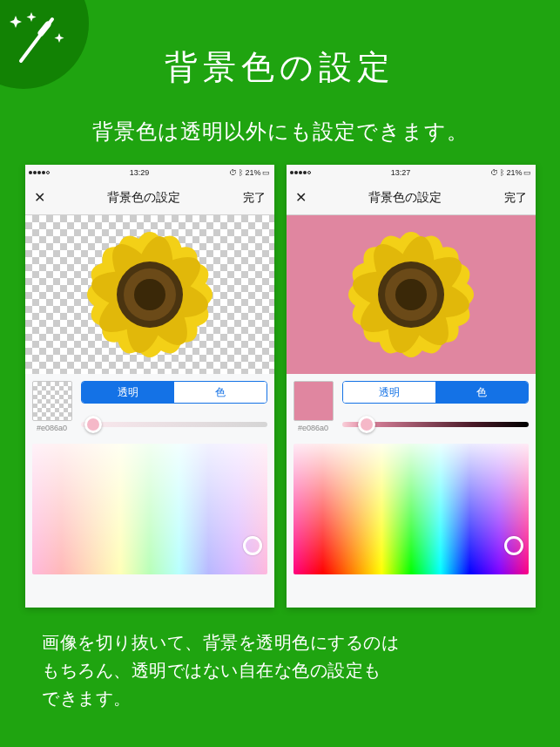 This screenshot has height=747, width=560. Describe the element at coordinates (39, 43) in the screenshot. I see `magic-wand-icon` at that location.